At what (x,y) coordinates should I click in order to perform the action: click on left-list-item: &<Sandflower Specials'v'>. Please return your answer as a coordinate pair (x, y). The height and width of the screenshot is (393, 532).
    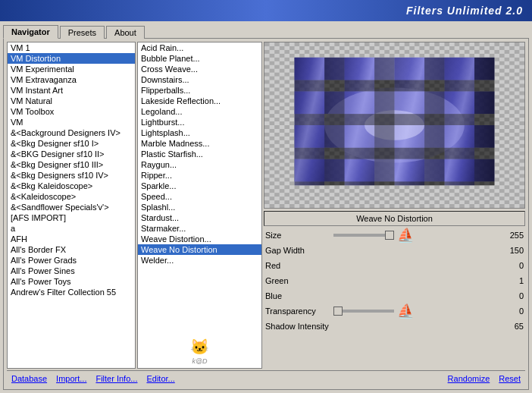
    Looking at the image, I should click on (71, 207).